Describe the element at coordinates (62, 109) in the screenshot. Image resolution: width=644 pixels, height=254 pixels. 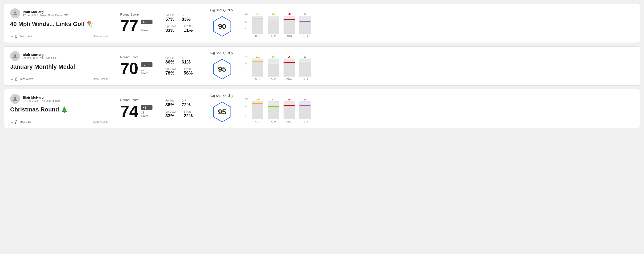
I see `round-left-section: Blair McHarg 27 Dec 2021 · The Oxfordshi…` at that location.